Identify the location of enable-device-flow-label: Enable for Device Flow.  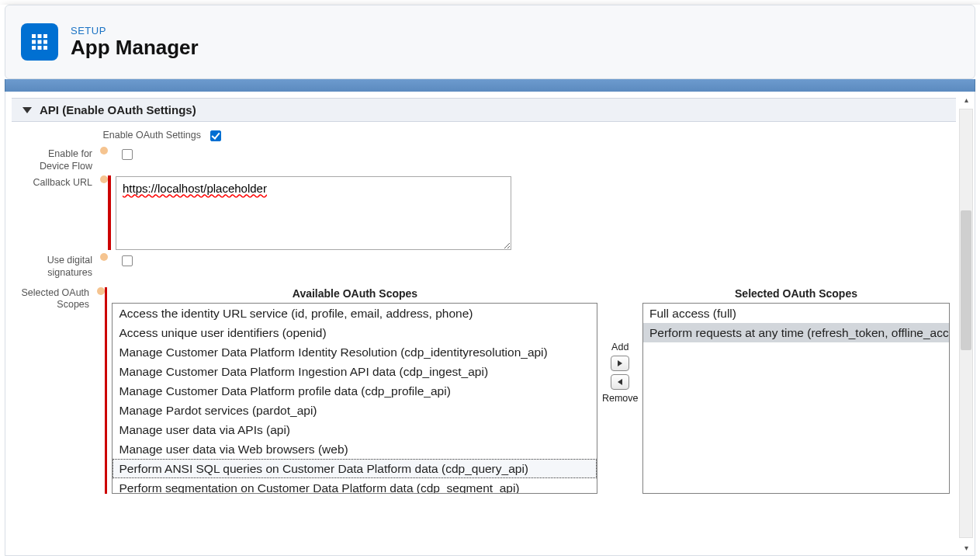
(58, 160).